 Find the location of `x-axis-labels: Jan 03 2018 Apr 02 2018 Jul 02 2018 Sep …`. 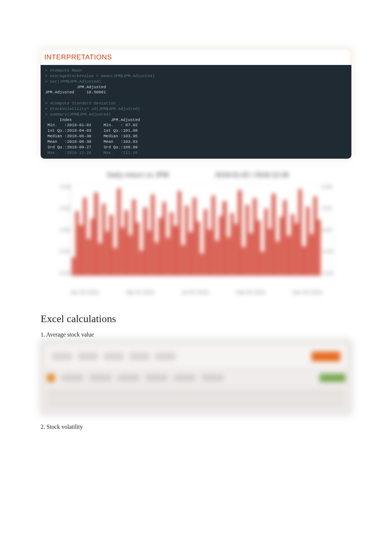

x-axis-labels: Jan 03 2018 Apr 02 2018 Jul 02 2018 Sep … is located at coordinates (196, 292).